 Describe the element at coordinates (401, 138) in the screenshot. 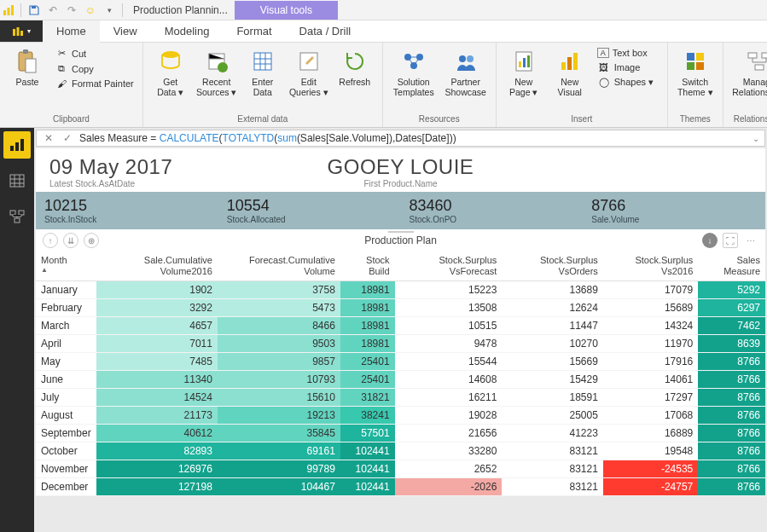

I see `formula-bar: ✕ ✓ Sales Measure = CALCULATE(TOTALYTD(s…` at that location.